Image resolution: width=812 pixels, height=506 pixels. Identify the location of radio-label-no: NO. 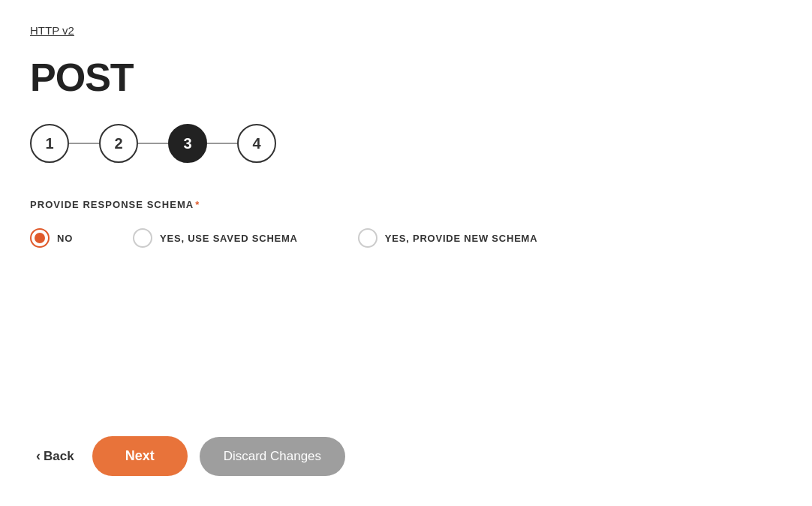
(65, 239).